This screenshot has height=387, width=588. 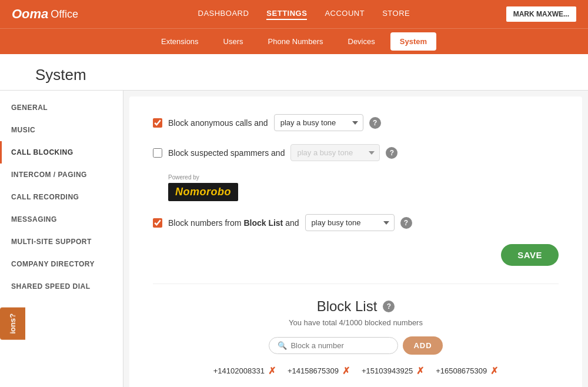 I want to click on block-list-help-icon: ?, so click(x=406, y=223).